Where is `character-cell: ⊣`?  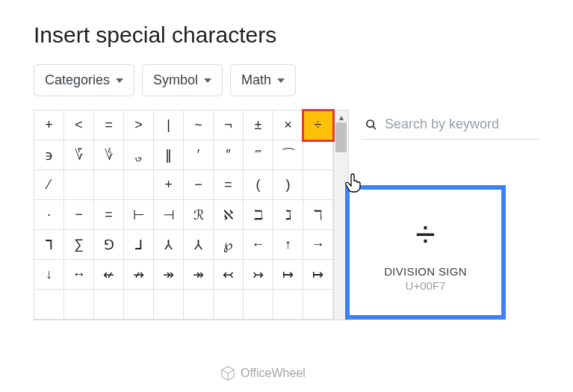
character-cell: ⊣ is located at coordinates (169, 215).